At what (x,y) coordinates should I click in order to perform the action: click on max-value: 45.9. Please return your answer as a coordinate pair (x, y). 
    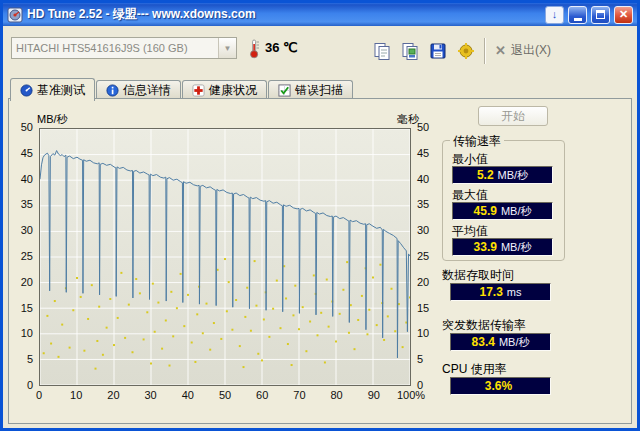
    Looking at the image, I should click on (486, 211).